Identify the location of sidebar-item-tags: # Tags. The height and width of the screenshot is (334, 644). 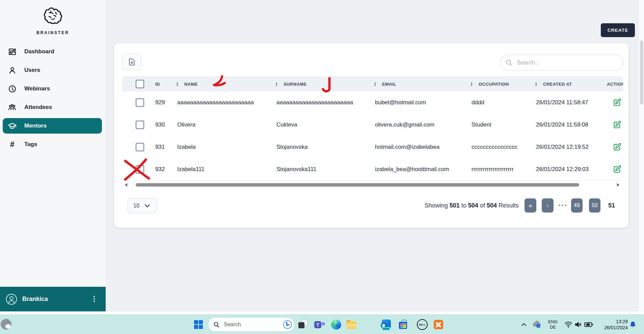
(52, 144).